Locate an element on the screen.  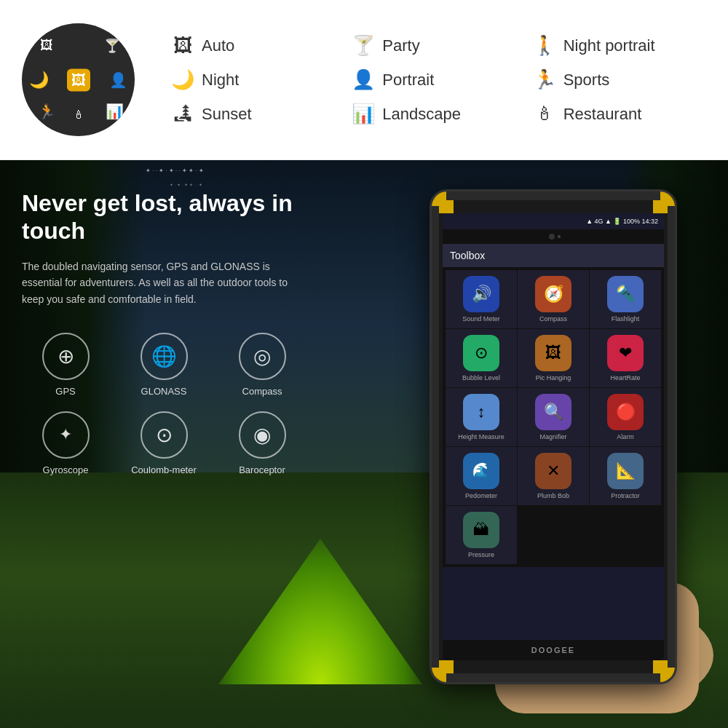
night-portrait-icon: 🚶 is located at coordinates (545, 45).